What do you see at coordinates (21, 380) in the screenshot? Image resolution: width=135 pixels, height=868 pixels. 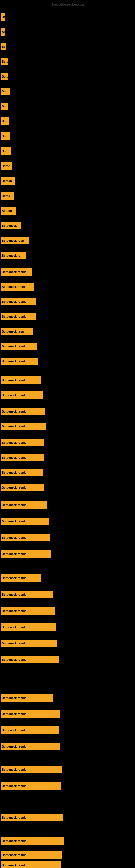 I see `bar-row-25: Bottleneck result` at bounding box center [21, 380].